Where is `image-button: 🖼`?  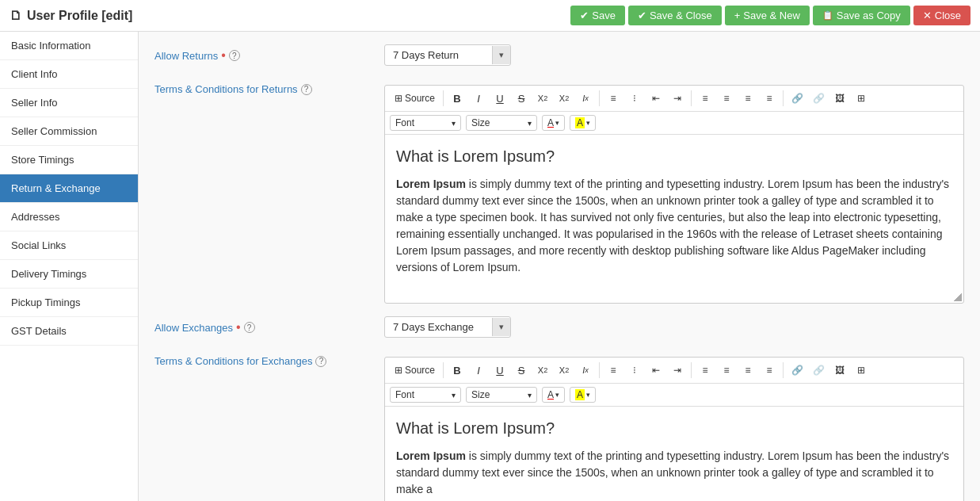 image-button: 🖼 is located at coordinates (840, 98).